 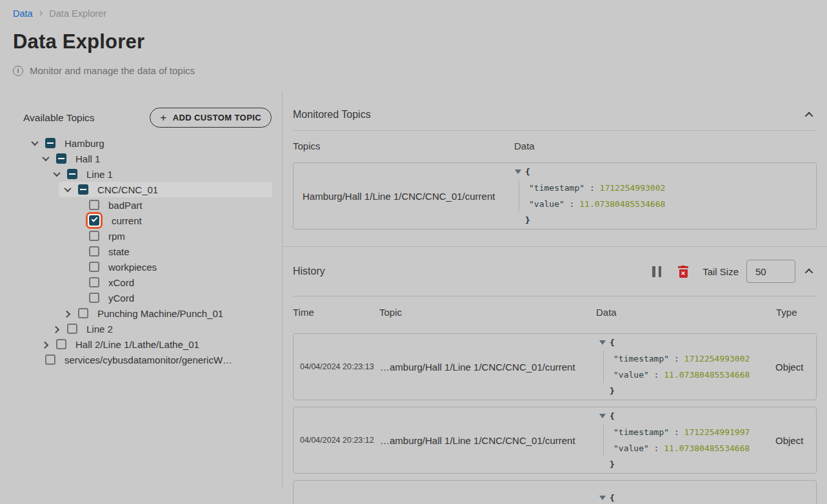 I want to click on breadcrumb-link-data: Data, so click(x=23, y=14).